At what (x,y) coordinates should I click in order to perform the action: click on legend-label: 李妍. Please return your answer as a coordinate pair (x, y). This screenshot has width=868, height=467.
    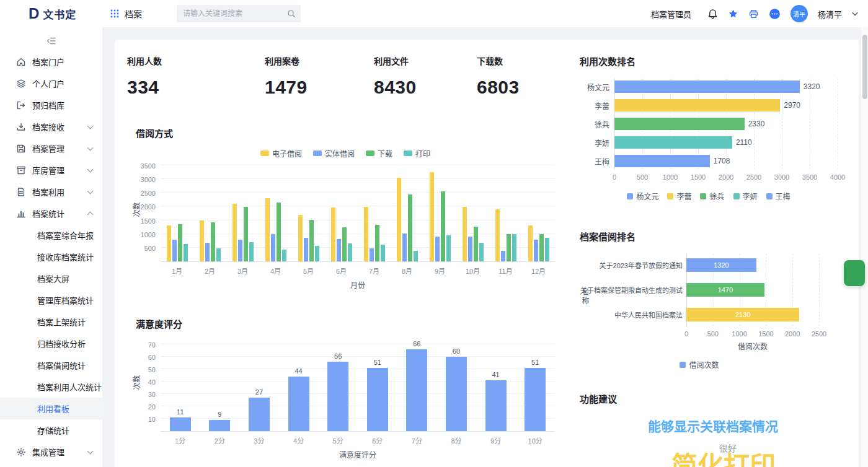
    Looking at the image, I should click on (750, 196).